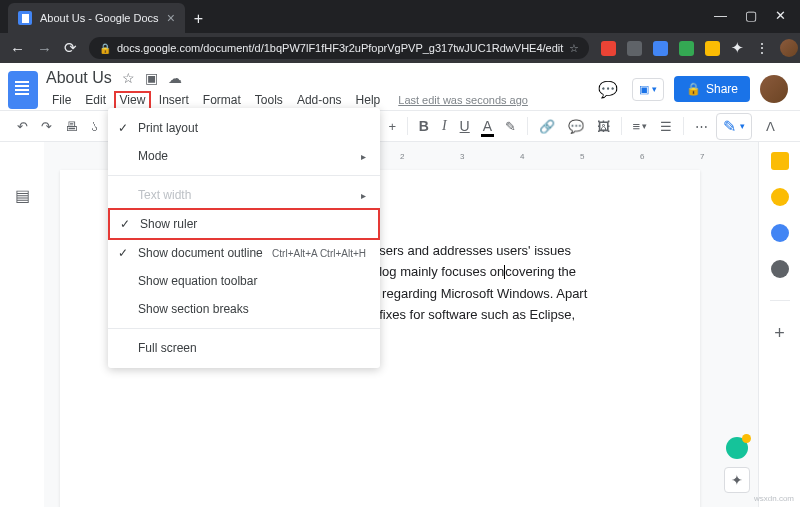 Image resolution: width=800 pixels, height=507 pixels. Describe the element at coordinates (128, 78) in the screenshot. I see `star-doc-icon: ☆` at that location.